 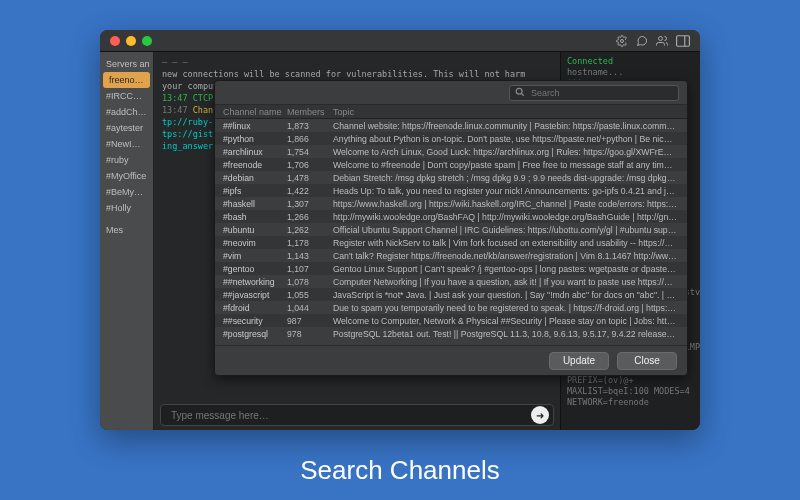 I want to click on sidebar-item-addchann: #addChann, so click(x=126, y=112).